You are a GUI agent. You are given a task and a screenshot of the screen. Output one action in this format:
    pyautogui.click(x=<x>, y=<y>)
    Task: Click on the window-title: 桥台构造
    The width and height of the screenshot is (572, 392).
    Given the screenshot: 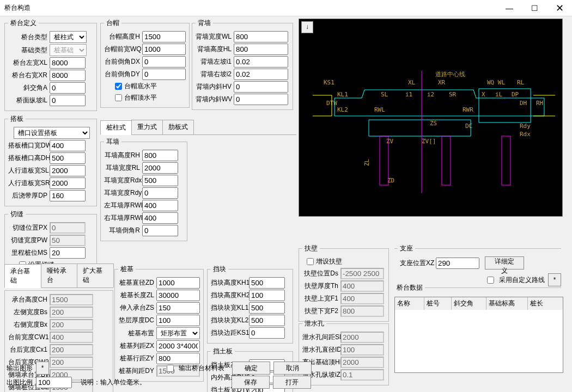 What is the action you would take?
    pyautogui.click(x=15, y=8)
    